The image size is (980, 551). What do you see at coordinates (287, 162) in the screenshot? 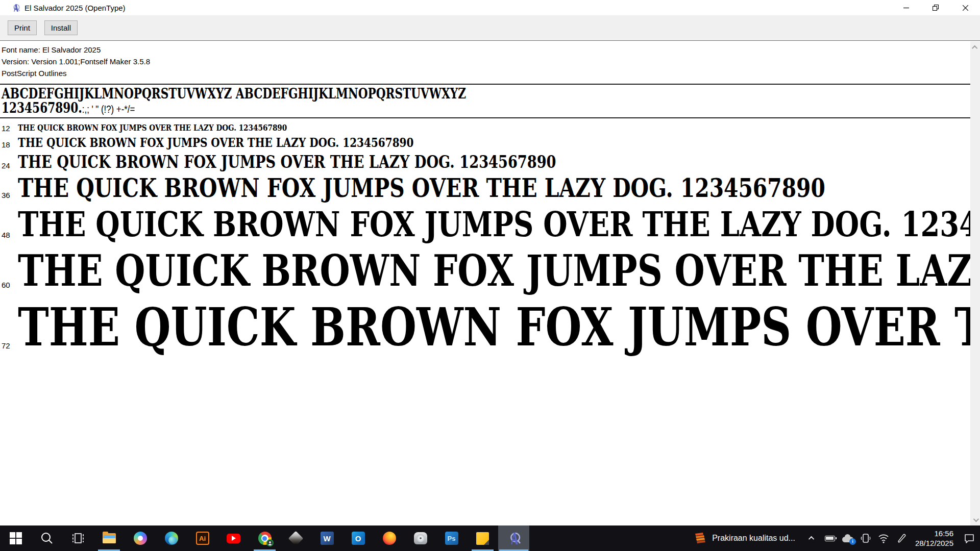
I see `sample-text-24: THE QUICK BROWN FOX JUMPS OVER THE LAZY …` at bounding box center [287, 162].